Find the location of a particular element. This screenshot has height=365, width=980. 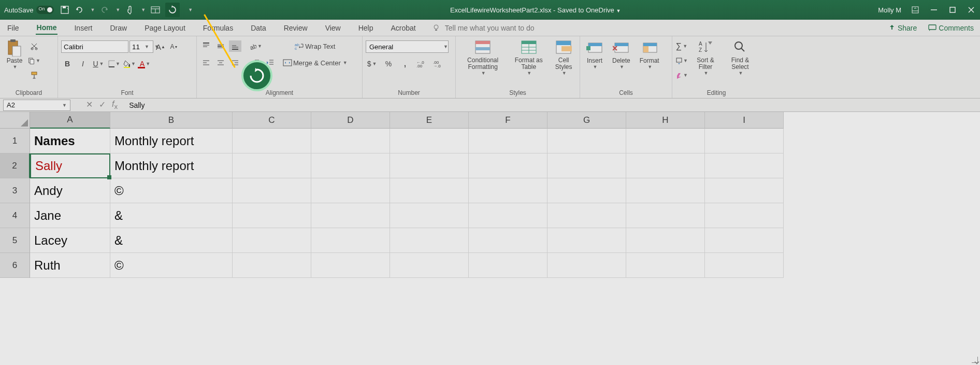

cell-H5 is located at coordinates (666, 241).